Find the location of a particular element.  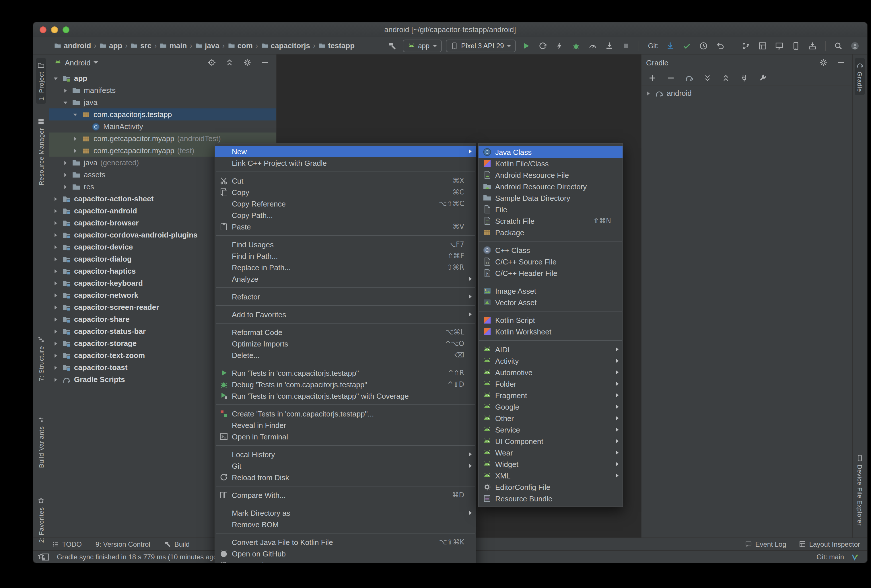

git-branch-widget: Git: main is located at coordinates (831, 557).